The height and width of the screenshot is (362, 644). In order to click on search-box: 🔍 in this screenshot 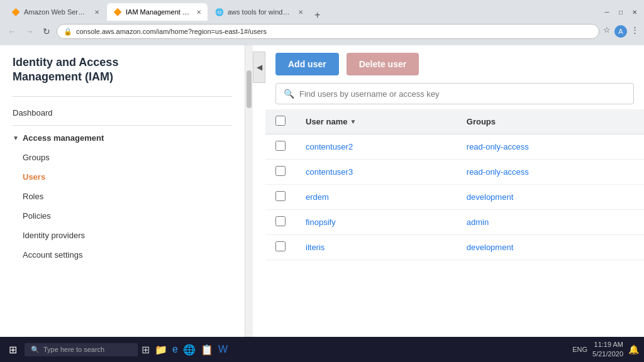, I will do `click(455, 94)`.